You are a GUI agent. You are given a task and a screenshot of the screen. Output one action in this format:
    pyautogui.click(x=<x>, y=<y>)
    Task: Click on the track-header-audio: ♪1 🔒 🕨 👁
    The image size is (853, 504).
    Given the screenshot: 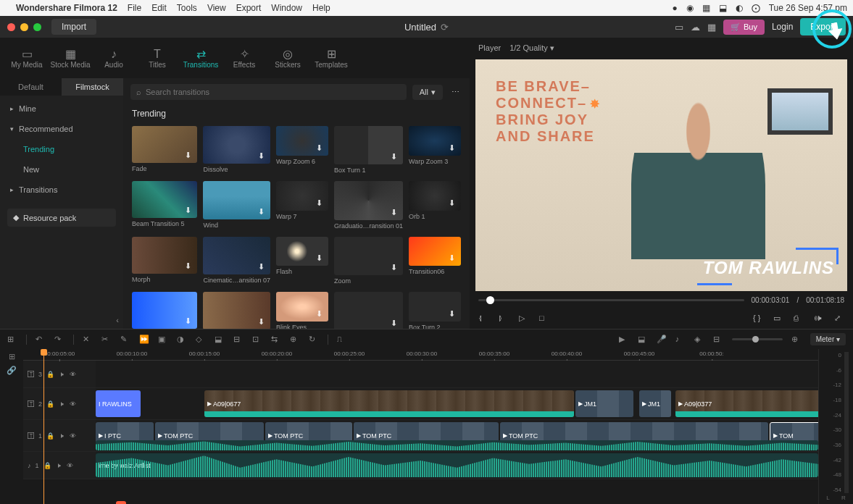 What is the action you would take?
    pyautogui.click(x=59, y=465)
    